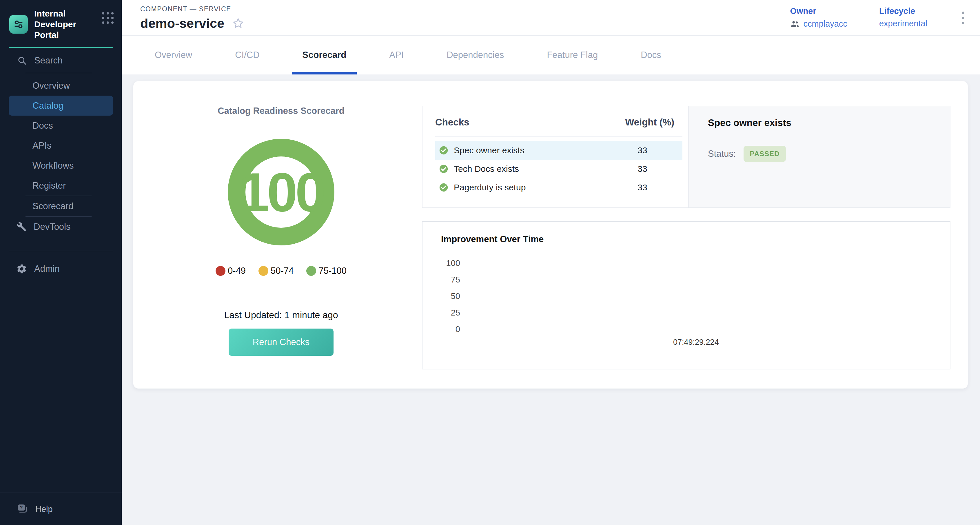  What do you see at coordinates (61, 24) in the screenshot?
I see `sidebar-header: Internal Developer Portal` at bounding box center [61, 24].